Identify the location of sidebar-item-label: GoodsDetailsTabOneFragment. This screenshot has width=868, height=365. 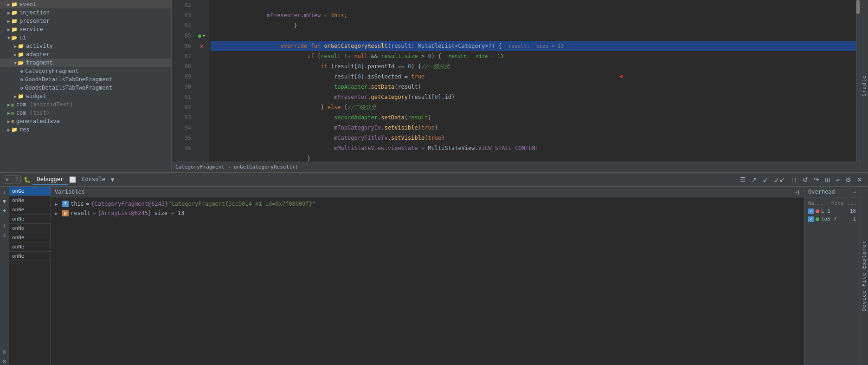
(69, 79).